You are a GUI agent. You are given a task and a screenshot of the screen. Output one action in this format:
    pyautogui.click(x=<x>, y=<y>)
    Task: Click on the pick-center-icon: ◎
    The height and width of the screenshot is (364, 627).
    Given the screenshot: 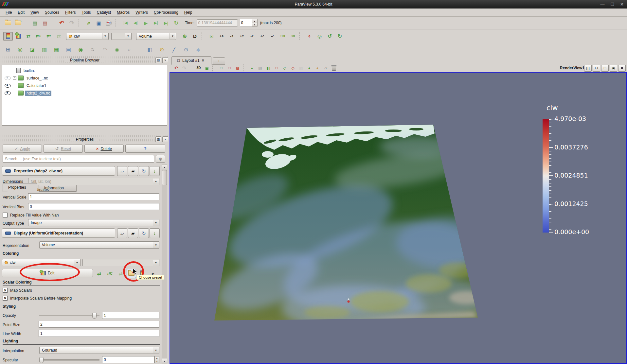 What is the action you would take?
    pyautogui.click(x=319, y=36)
    